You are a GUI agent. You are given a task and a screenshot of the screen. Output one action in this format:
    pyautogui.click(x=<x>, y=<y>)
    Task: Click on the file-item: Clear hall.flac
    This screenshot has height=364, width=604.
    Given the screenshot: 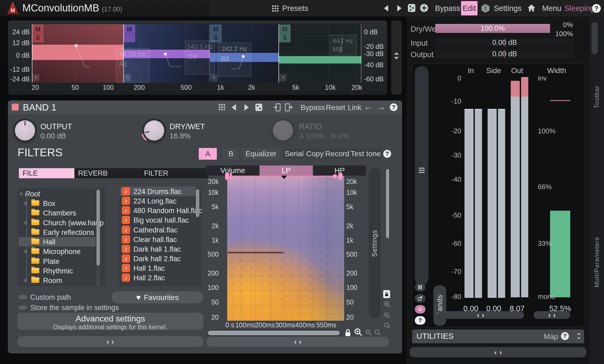 What is the action you would take?
    pyautogui.click(x=155, y=240)
    